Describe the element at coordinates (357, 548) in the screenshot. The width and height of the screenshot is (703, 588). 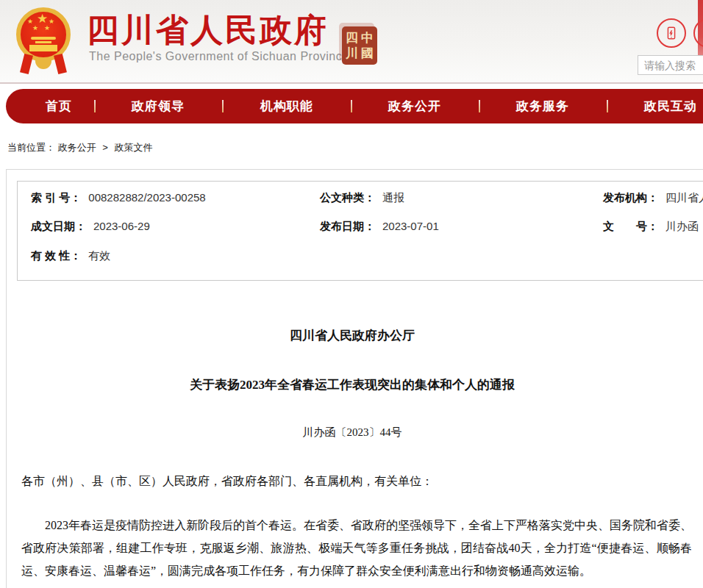
I see `document-paragraph: 2023年春运是疫情防控进入新阶段后的首个春运。在省委、省政府的坚强领导下，全省…` at that location.